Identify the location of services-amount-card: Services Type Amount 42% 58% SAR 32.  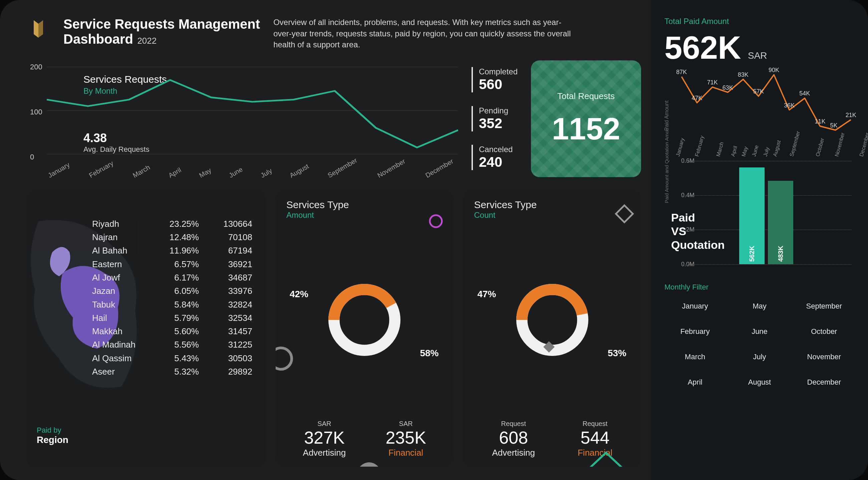
(365, 328).